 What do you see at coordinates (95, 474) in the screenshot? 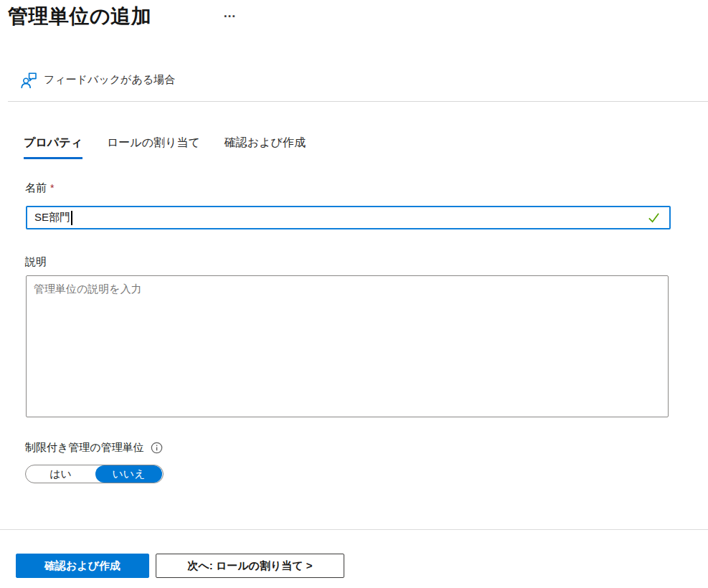
I see `restricted-management-toggle: はい いいえ` at bounding box center [95, 474].